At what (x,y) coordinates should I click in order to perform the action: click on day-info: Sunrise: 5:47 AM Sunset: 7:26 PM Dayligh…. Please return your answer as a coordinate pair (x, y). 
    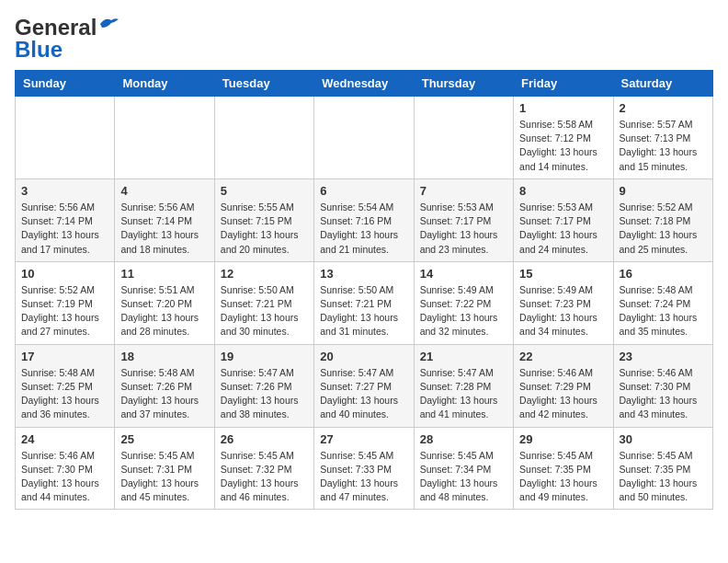
    Looking at the image, I should click on (265, 394).